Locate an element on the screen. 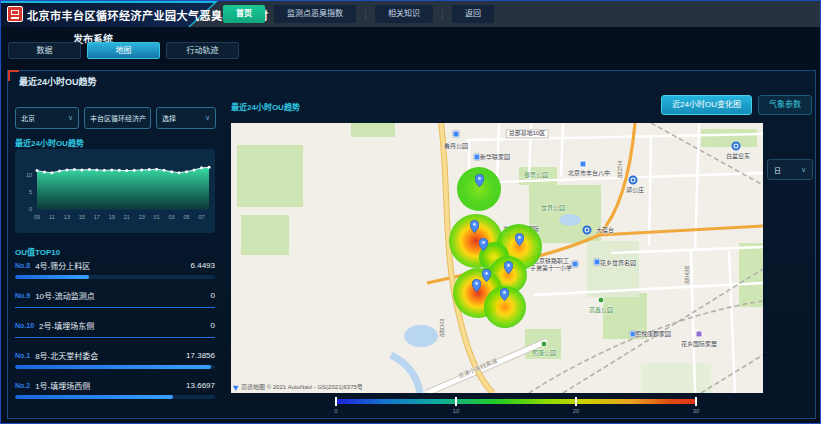  svg-text: 0 is located at coordinates (30, 209).